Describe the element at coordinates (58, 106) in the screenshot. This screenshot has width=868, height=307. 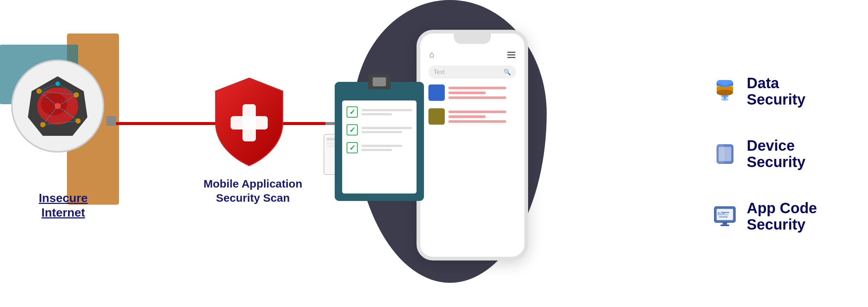
I see `cluster-circle` at that location.